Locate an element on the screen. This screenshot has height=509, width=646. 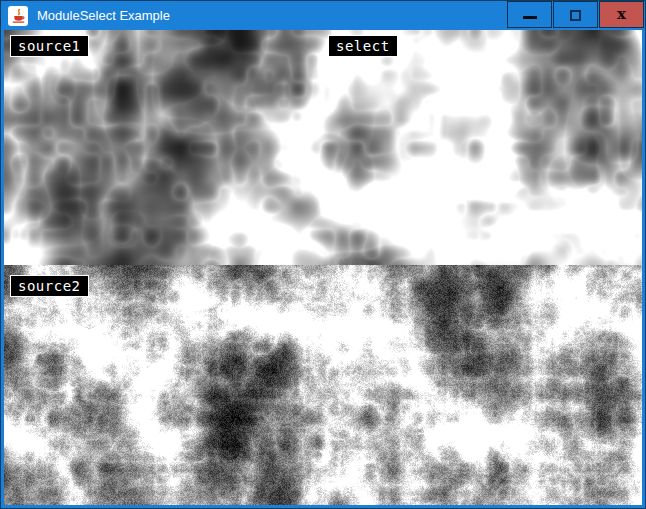
source1-label: source1 is located at coordinates (50, 46).